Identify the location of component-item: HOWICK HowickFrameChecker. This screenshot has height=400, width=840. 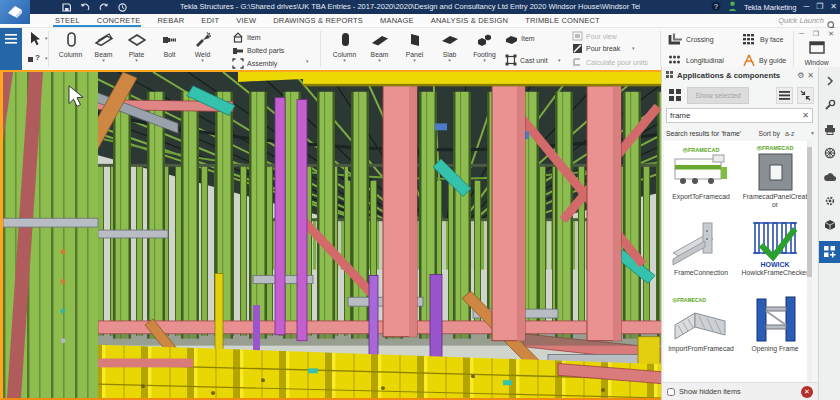
(775, 257).